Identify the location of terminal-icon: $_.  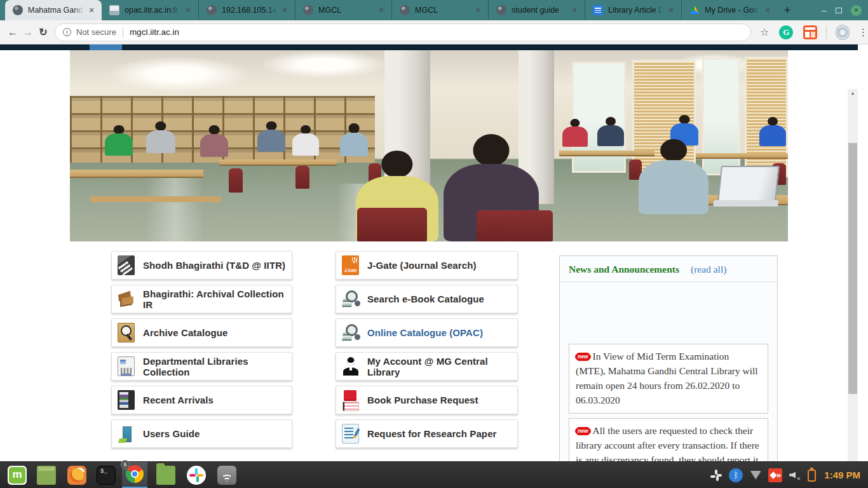
(106, 475).